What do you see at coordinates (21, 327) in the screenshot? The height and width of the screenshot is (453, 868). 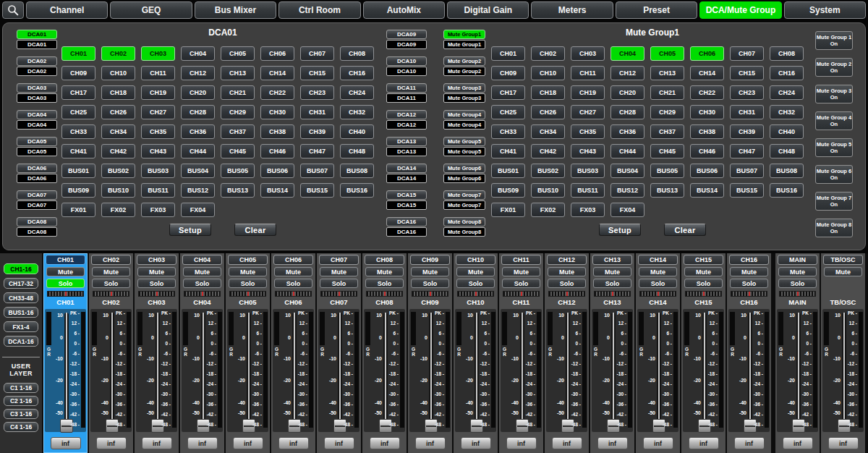 I see `layer-button-fx1-4: FX1-4` at bounding box center [21, 327].